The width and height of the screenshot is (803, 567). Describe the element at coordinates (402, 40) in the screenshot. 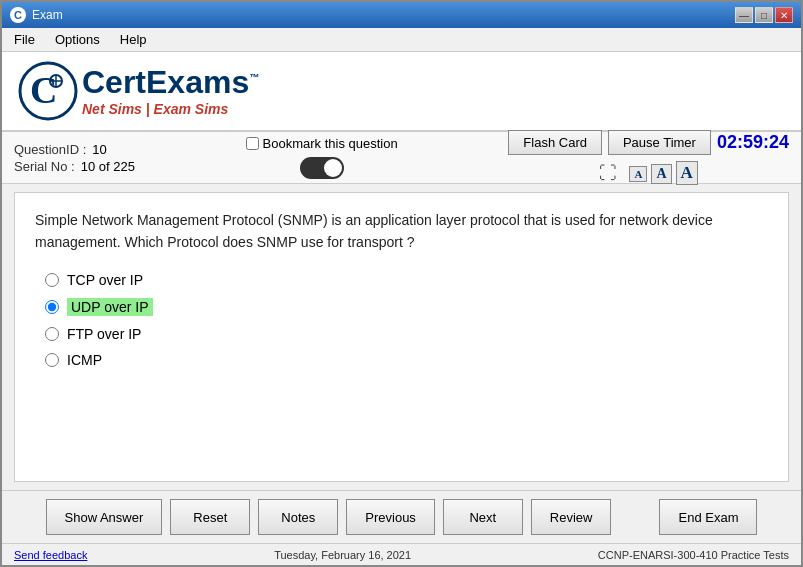

I see `menubar: File Options Help` at that location.